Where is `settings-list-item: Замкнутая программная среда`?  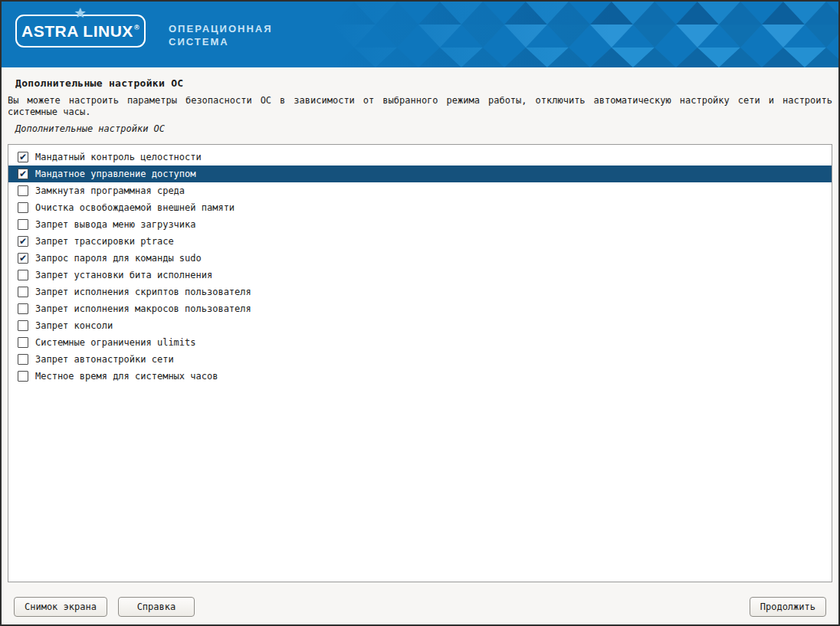
settings-list-item: Замкнутая программная среда is located at coordinates (420, 191).